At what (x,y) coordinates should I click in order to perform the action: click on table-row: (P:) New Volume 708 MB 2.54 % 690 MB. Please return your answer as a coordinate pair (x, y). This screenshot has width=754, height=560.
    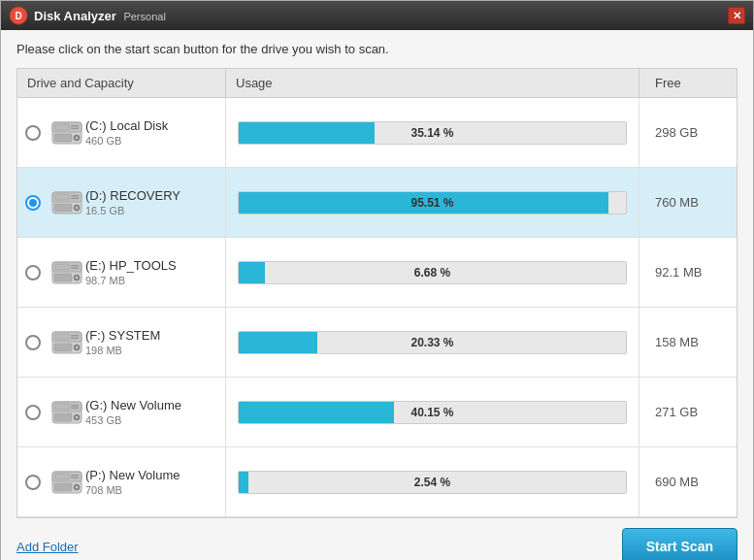
    Looking at the image, I should click on (377, 482).